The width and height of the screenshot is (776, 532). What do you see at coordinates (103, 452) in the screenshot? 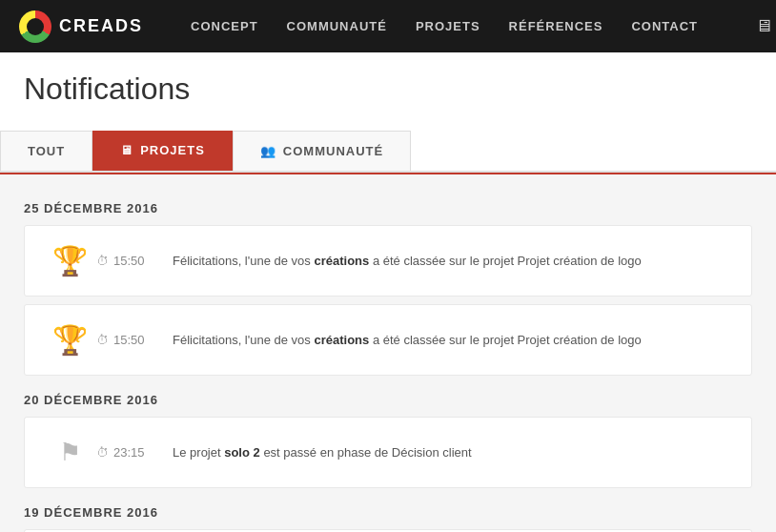
I see `clock-icon-2-1: ⏱` at bounding box center [103, 452].